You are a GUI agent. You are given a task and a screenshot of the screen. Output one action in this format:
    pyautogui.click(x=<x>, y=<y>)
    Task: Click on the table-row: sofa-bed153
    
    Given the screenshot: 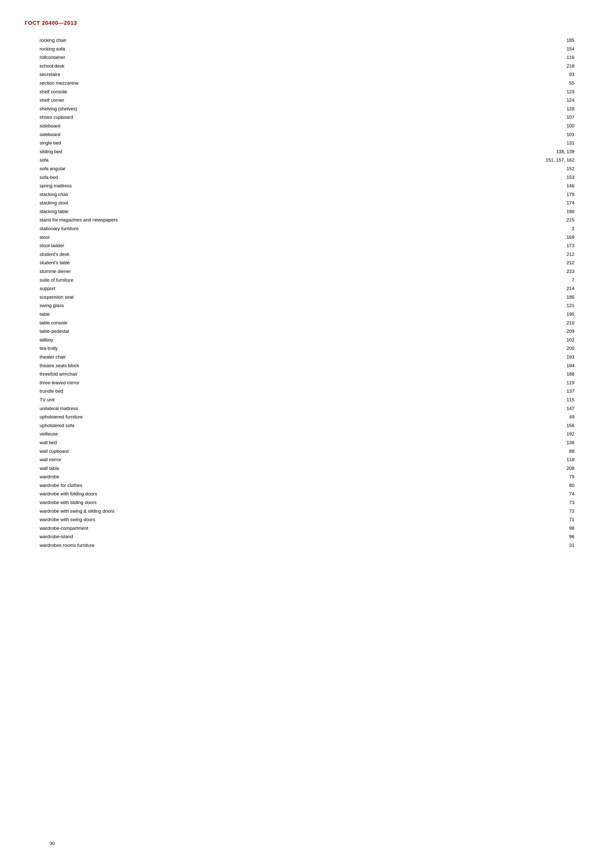 What is the action you would take?
    pyautogui.click(x=307, y=178)
    